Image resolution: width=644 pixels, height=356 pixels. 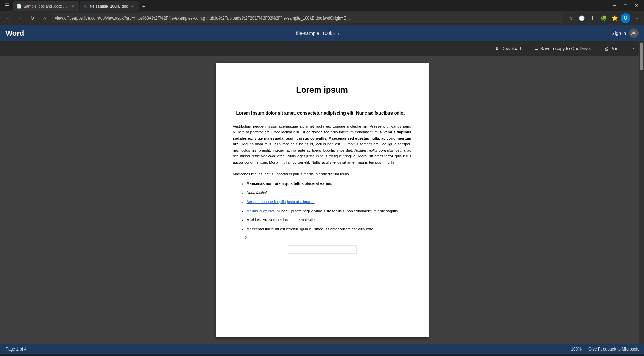 I want to click on print-label: Print, so click(x=615, y=49).